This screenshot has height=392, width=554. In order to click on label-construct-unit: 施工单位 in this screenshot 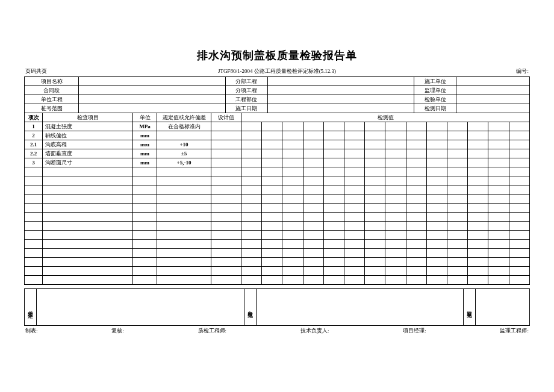, I will do `click(435, 82)`.